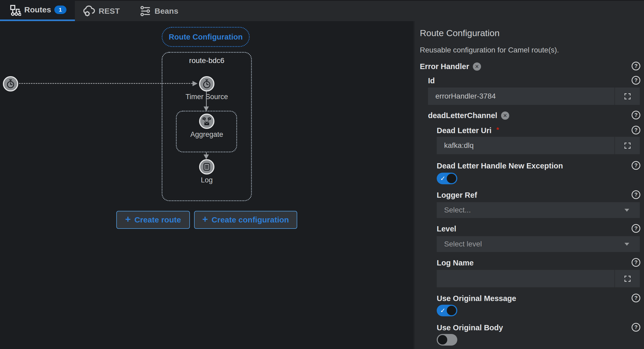 This screenshot has width=644, height=349. I want to click on route-configuration-pill: Route Configuration, so click(206, 37).